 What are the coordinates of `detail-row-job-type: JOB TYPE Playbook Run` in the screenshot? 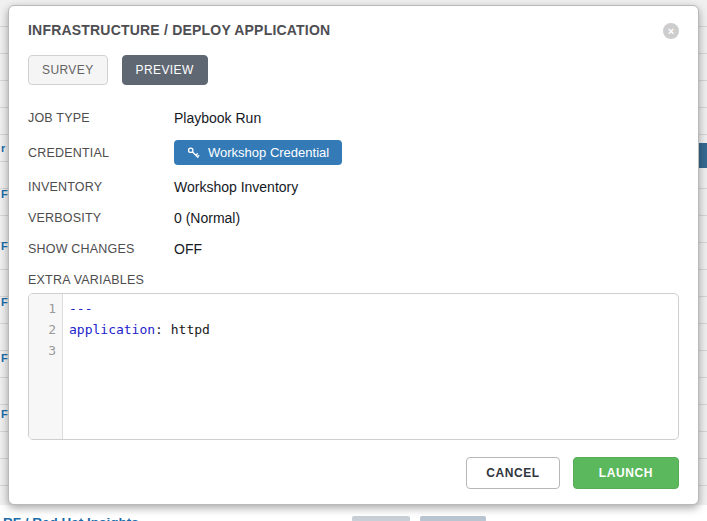 It's located at (354, 118).